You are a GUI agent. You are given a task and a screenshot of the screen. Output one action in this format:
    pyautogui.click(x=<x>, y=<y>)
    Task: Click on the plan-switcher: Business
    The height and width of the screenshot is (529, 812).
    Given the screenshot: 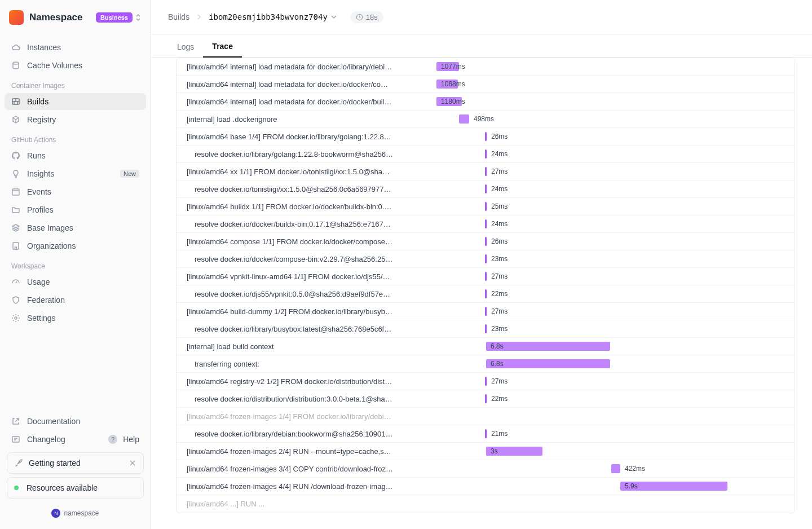 What is the action you would take?
    pyautogui.click(x=114, y=17)
    